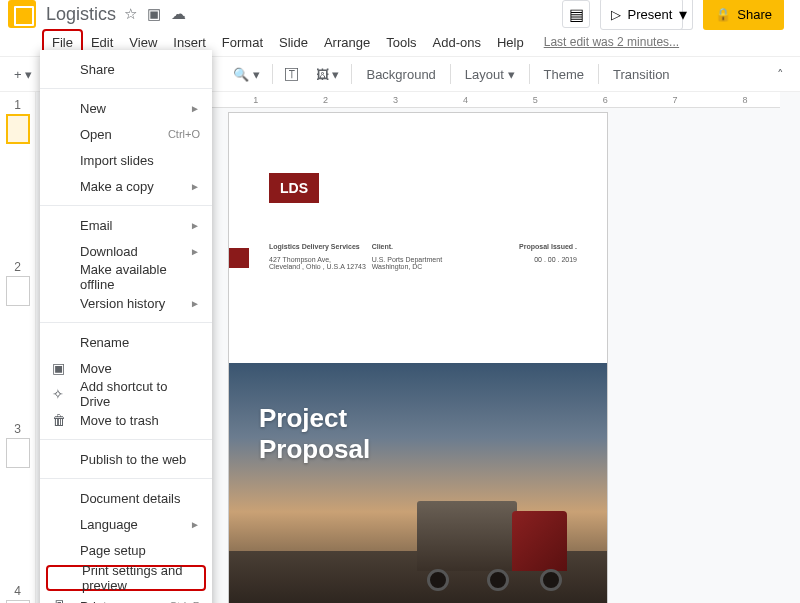 The width and height of the screenshot is (800, 603). What do you see at coordinates (294, 188) in the screenshot?
I see `logo: LDS` at bounding box center [294, 188].